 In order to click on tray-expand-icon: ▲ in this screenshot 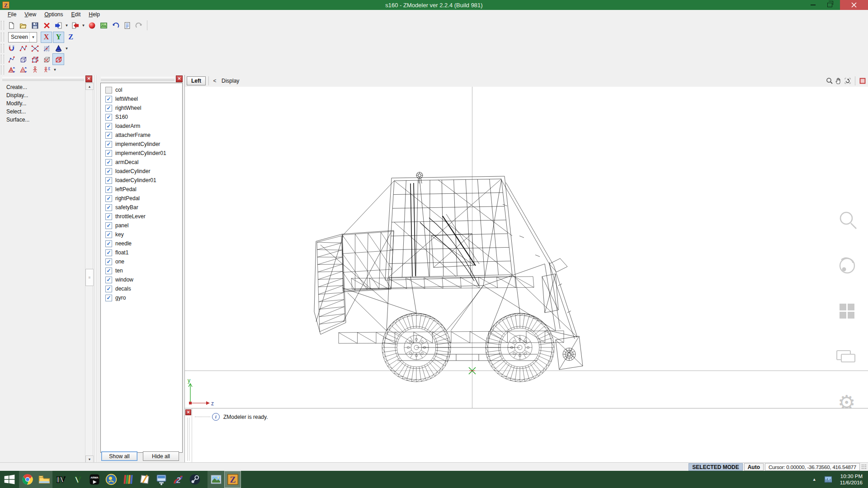, I will do `click(815, 479)`.